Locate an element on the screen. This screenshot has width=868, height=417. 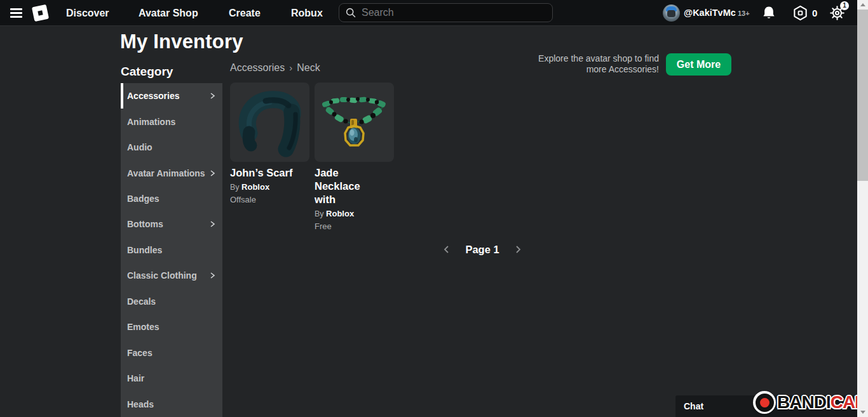
page-indicator: Page 1 is located at coordinates (482, 250).